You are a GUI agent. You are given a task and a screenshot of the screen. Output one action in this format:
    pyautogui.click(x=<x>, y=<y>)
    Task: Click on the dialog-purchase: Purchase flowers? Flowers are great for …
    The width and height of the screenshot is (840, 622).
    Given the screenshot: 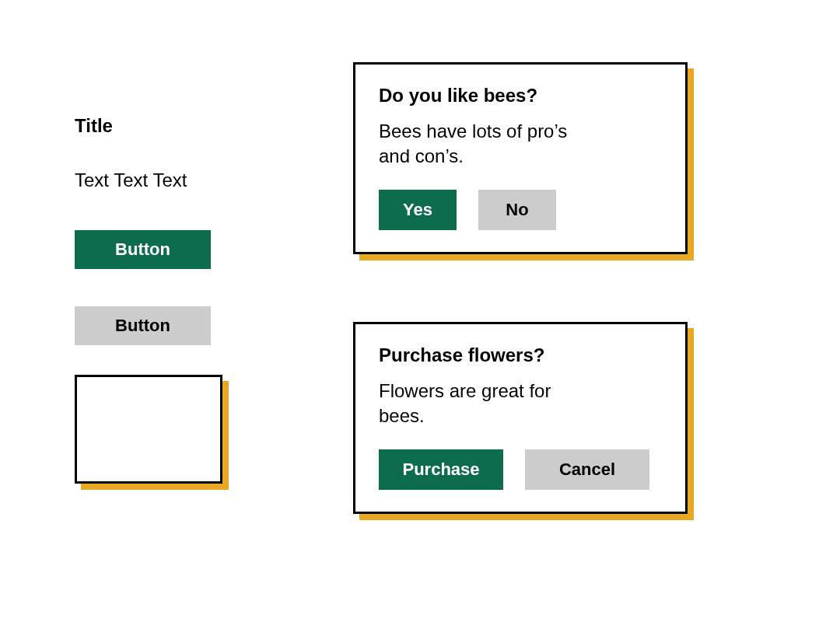 What is the action you would take?
    pyautogui.click(x=520, y=418)
    